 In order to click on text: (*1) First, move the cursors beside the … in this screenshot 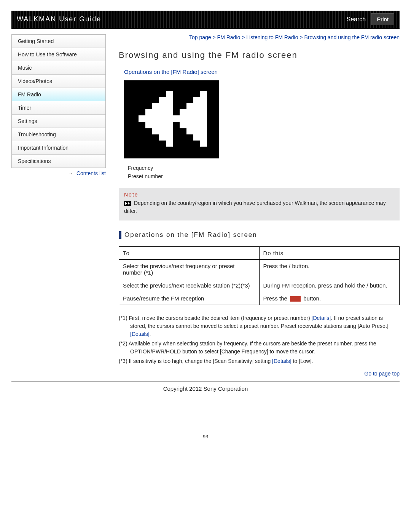, I will do `click(215, 318)`.